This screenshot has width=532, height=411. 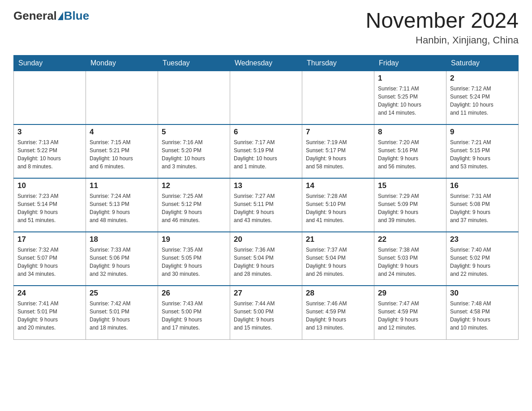 I want to click on calendar-cell: 10Sunrise: 7:23 AM Sunset: 5:14 PM Dayli…, so click(x=50, y=205).